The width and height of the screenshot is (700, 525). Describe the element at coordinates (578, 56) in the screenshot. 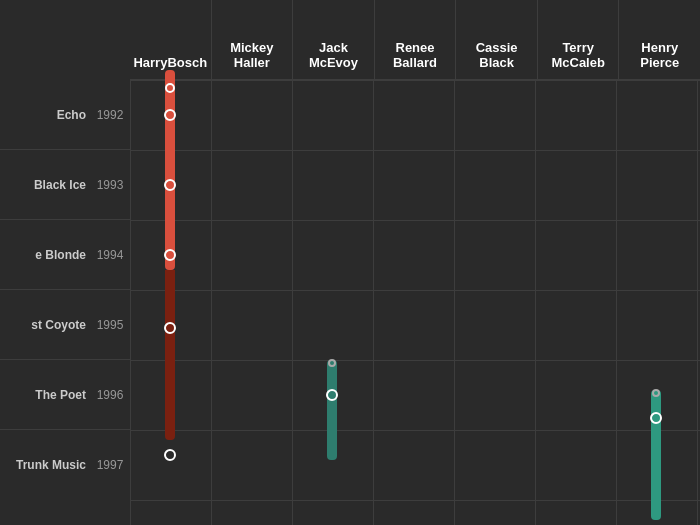

I see `col-label-terry: TerryMcCaleb` at that location.